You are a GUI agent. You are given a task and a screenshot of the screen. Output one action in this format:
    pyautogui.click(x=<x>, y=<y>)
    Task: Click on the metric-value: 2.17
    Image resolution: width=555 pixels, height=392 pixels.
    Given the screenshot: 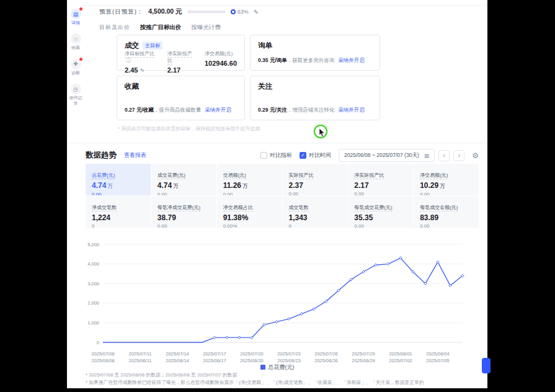 What is the action you would take?
    pyautogui.click(x=381, y=185)
    